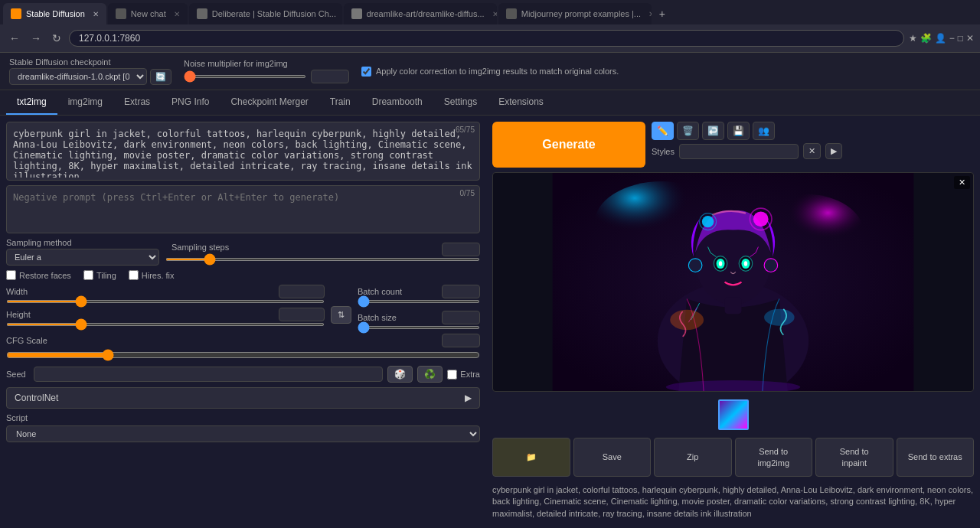  Describe the element at coordinates (340, 103) in the screenshot. I see `tab-train: Train` at that location.